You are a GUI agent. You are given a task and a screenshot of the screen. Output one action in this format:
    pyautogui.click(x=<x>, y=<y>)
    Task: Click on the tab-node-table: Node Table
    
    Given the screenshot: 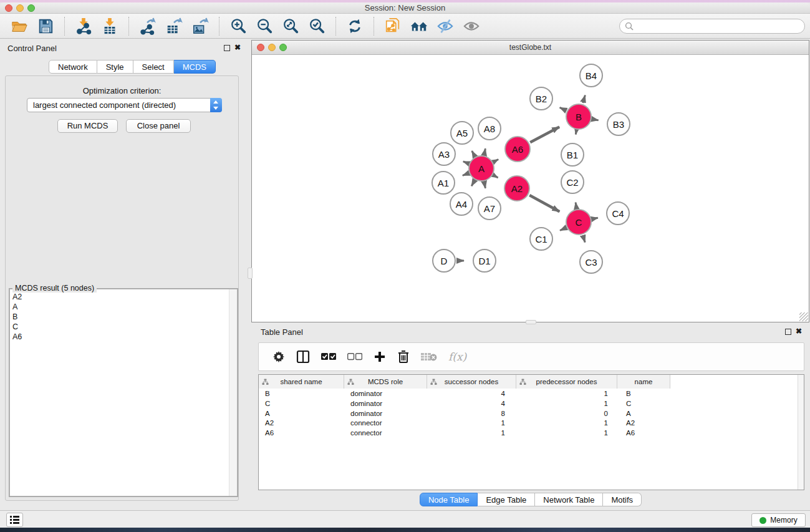 What is the action you would take?
    pyautogui.click(x=449, y=500)
    